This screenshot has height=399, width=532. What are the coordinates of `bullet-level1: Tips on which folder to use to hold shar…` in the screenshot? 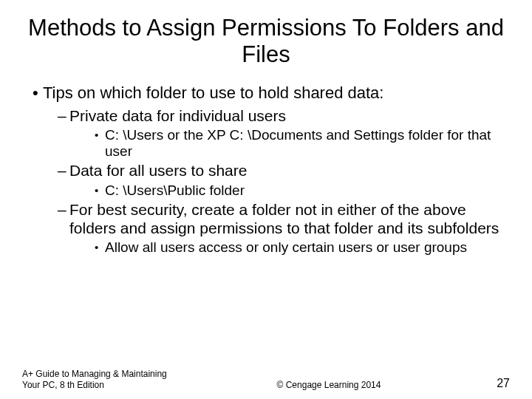 It's located at (267, 93).